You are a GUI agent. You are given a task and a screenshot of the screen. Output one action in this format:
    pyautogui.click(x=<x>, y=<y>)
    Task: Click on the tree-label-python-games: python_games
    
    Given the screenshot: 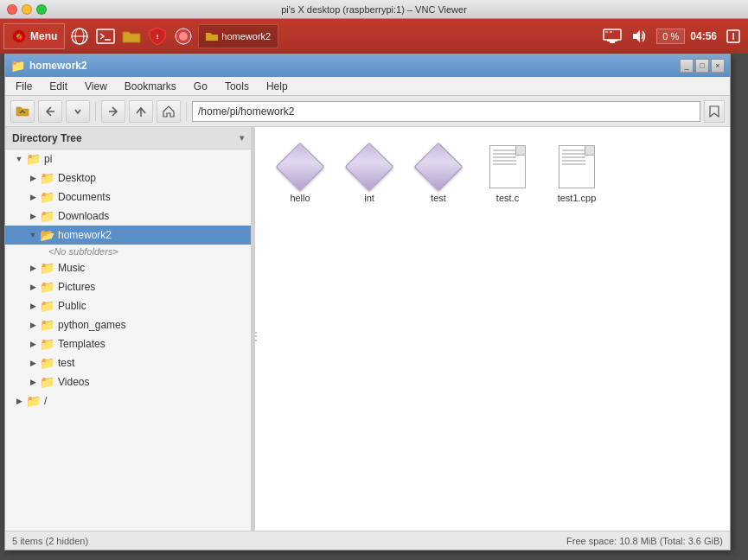 What is the action you would take?
    pyautogui.click(x=92, y=325)
    